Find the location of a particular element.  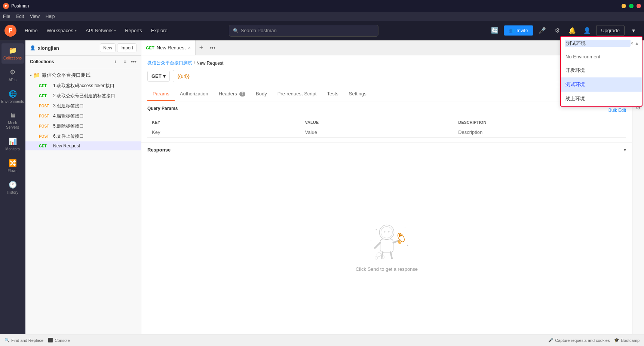

env-item-prod: 线上环境 is located at coordinates (601, 99).